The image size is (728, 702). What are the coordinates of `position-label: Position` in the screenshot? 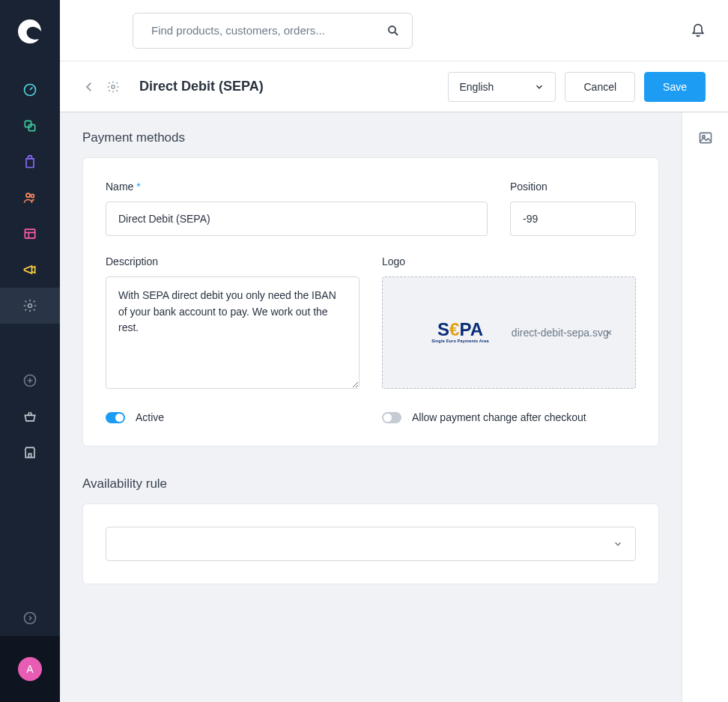 It's located at (573, 187).